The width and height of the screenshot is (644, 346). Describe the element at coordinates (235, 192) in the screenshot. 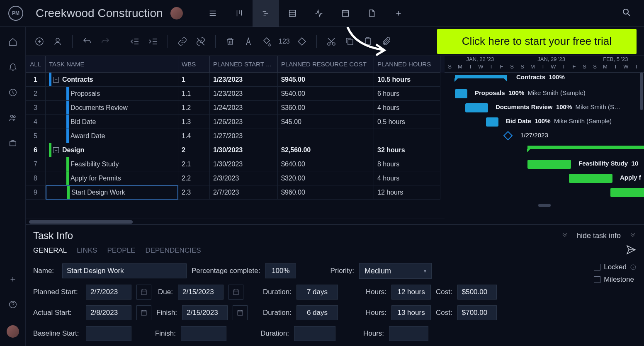

I see `task-row: 9Start Design Work2.32/7/2023$960.0012 h…` at that location.